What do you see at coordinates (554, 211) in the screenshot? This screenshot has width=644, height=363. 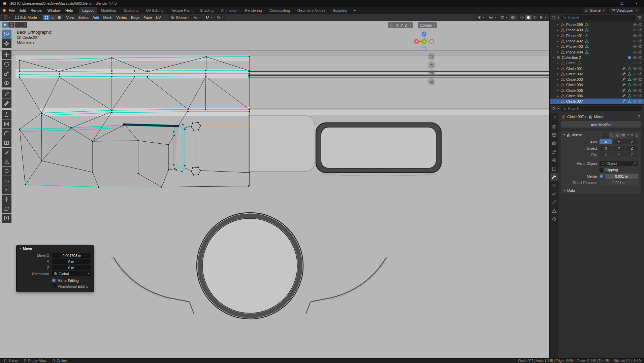 I see `properties-tab-object-data` at bounding box center [554, 211].